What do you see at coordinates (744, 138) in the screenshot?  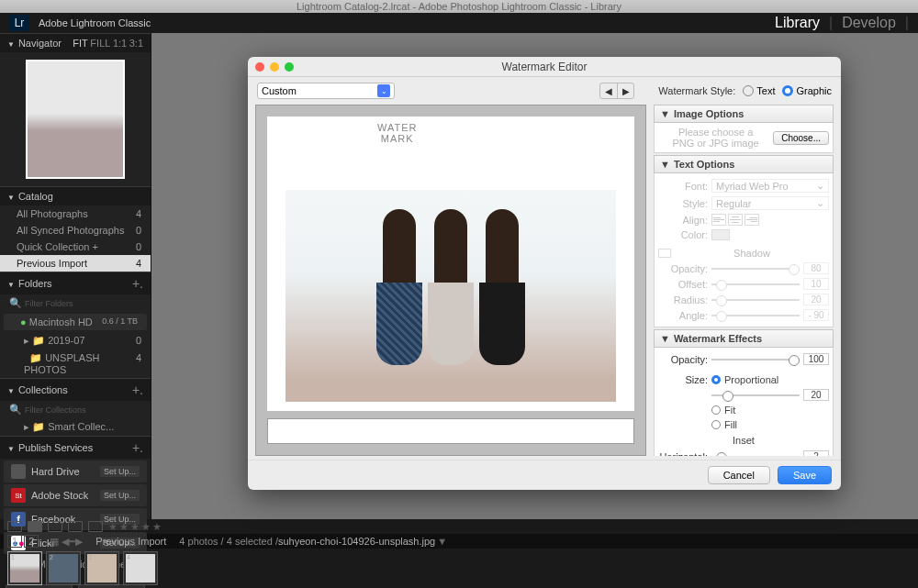 I see `image-options-body: Please choose a PNG or JPG image Choose.…` at bounding box center [744, 138].